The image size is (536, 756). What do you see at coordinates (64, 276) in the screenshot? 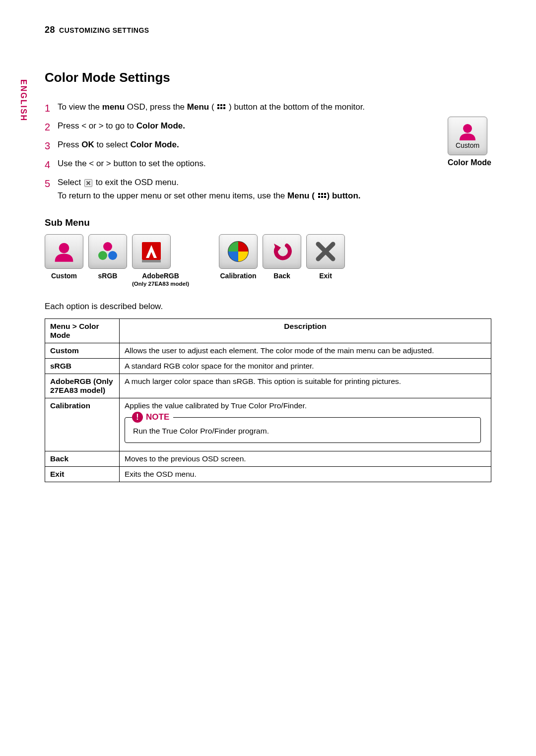
I see `custom-label: Custom` at bounding box center [64, 276].